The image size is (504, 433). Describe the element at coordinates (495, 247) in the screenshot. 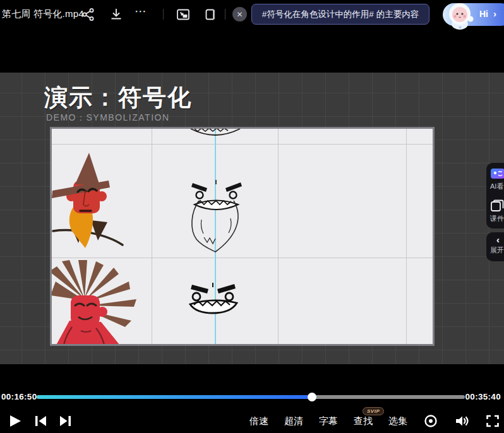

I see `expand-panel: ‹ 展开` at that location.